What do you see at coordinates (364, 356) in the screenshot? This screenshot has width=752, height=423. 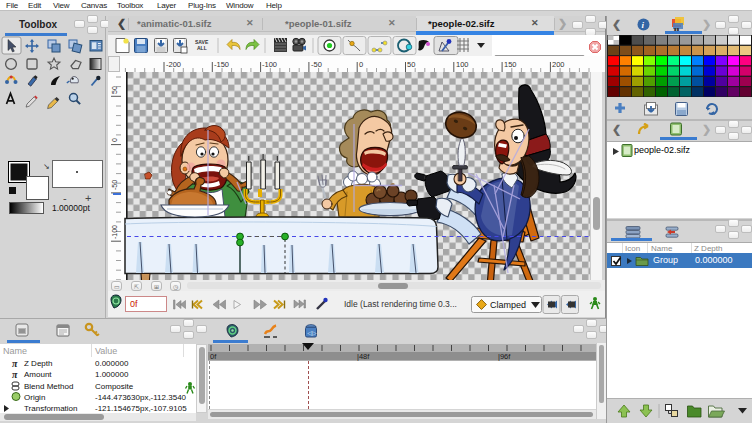 I see `svg-text: |48f` at bounding box center [364, 356].